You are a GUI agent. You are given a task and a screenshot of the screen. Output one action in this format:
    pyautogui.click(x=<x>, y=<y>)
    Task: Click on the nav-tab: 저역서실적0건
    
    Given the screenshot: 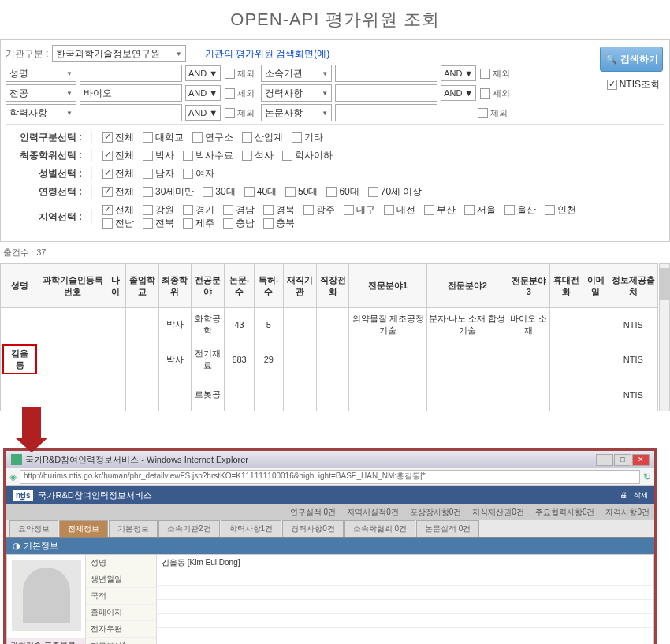 What is the action you would take?
    pyautogui.click(x=373, y=512)
    